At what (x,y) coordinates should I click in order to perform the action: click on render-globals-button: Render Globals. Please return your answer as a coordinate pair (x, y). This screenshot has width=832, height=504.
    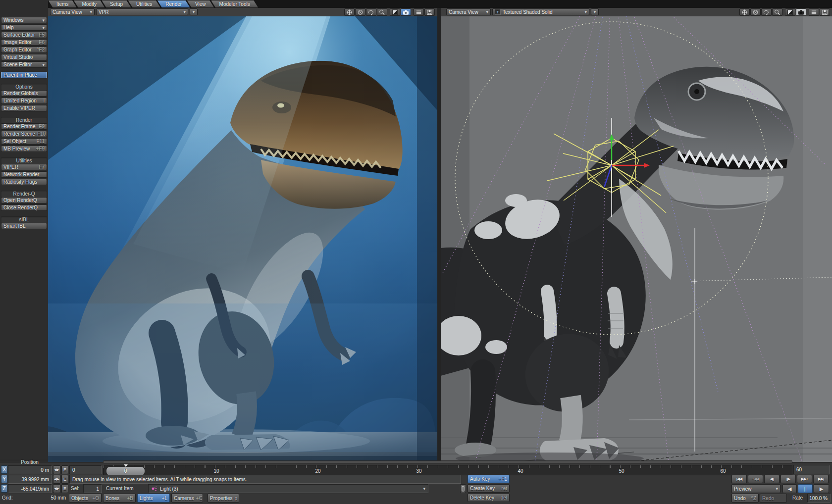
    Looking at the image, I should click on (24, 93).